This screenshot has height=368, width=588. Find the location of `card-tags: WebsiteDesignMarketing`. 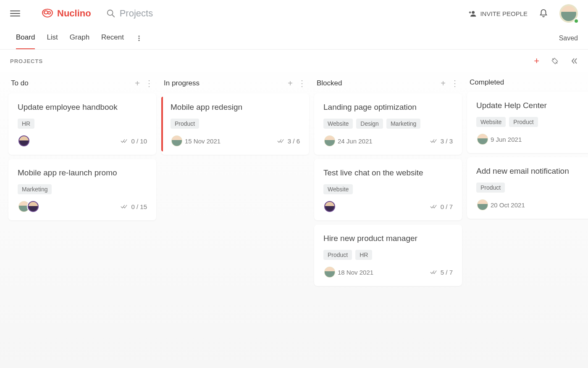

card-tags: WebsiteDesignMarketing is located at coordinates (388, 124).